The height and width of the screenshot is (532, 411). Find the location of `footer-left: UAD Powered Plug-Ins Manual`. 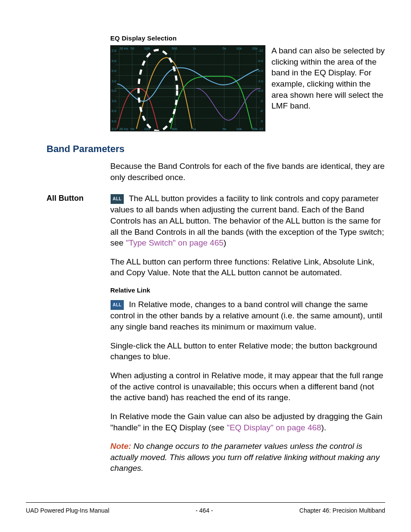

footer-left: UAD Powered Plug-Ins Manual is located at coordinates (68, 510).